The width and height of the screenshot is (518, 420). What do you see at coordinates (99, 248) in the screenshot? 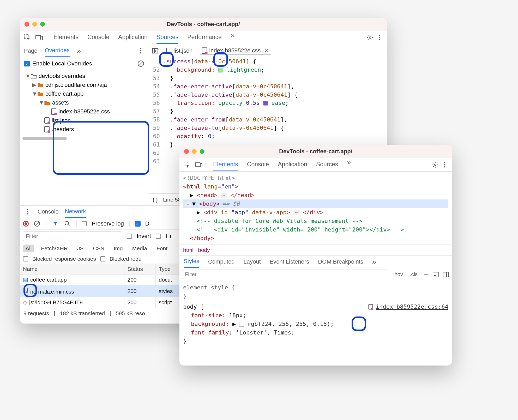
I see `chip-css: CSS` at bounding box center [99, 248].